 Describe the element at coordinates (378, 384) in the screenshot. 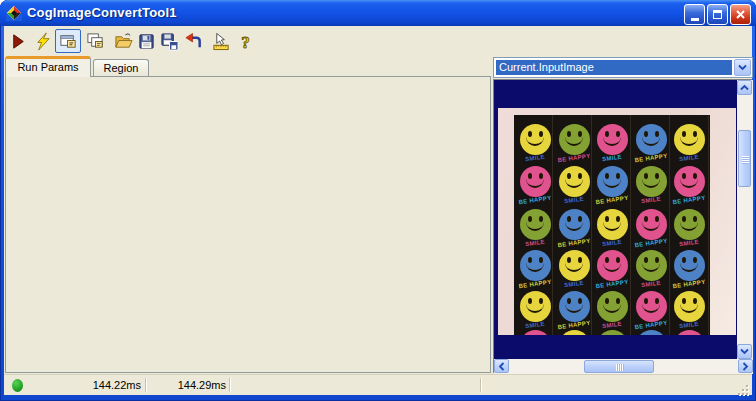

I see `status-bar: 144.22ms 144.29ms` at that location.